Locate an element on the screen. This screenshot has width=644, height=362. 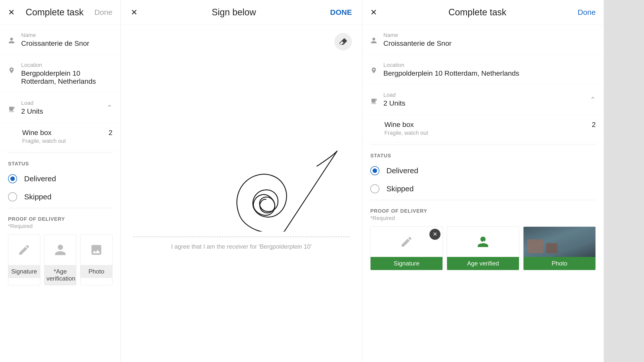
location-icon is located at coordinates (12, 71).